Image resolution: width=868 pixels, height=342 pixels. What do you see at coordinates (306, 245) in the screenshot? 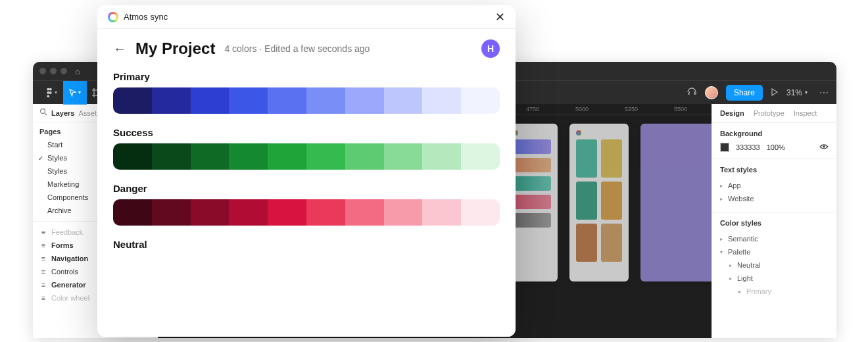
I see `palette-group: Neutral` at bounding box center [306, 245].